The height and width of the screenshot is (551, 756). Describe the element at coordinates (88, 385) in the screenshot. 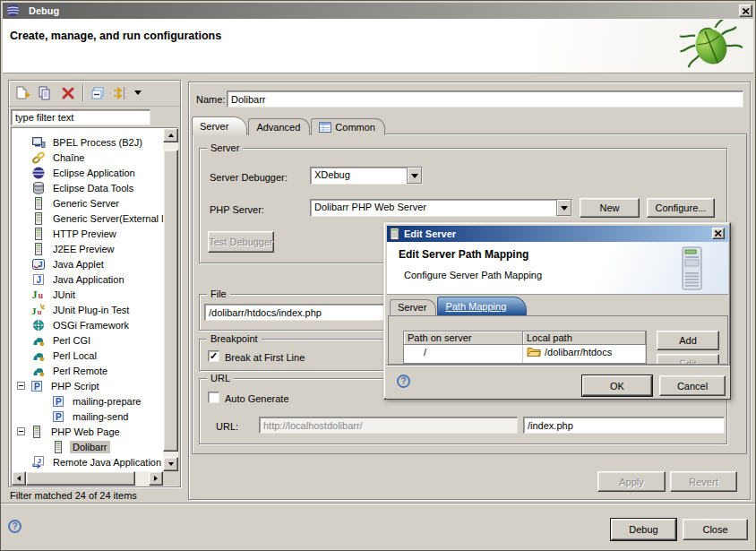

I see `tree-item-php-script: PPHP Script` at that location.